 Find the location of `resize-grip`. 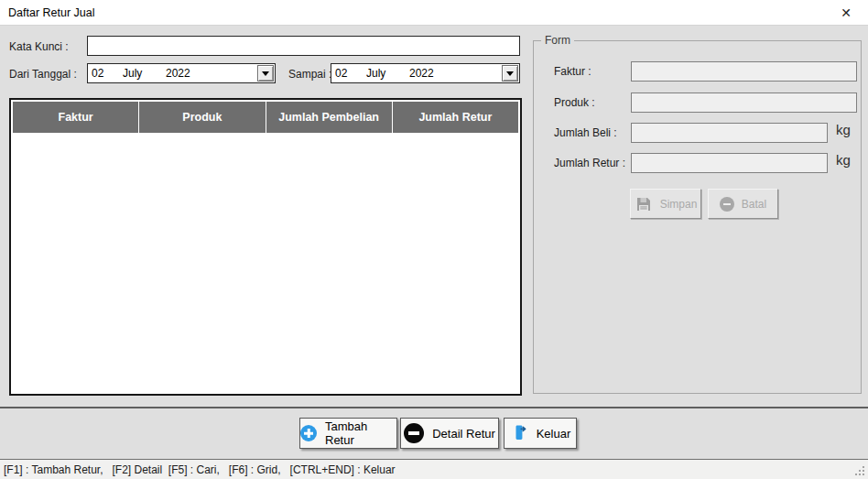

resize-grip is located at coordinates (861, 471).